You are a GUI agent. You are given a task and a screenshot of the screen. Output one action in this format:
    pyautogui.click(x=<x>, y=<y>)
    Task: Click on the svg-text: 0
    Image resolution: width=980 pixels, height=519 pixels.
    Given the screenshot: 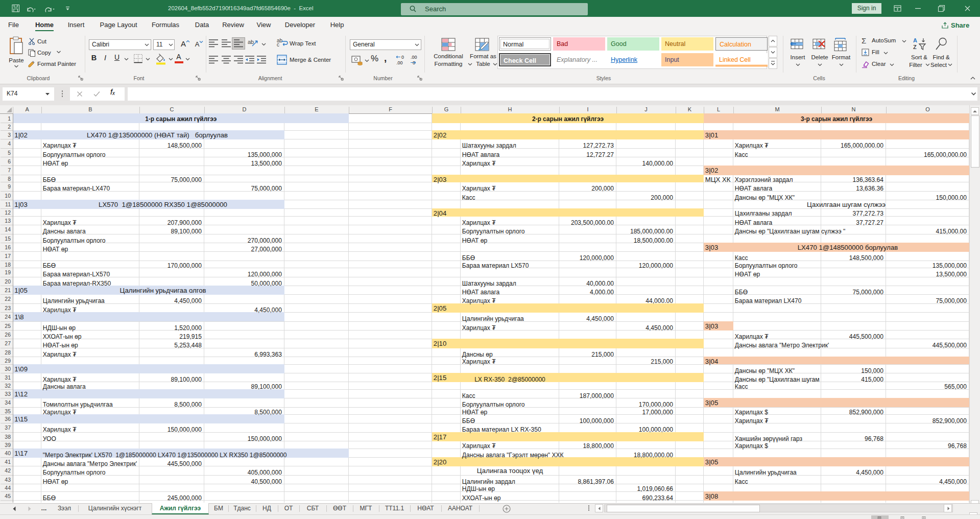 What is the action you would take?
    pyautogui.click(x=402, y=57)
    